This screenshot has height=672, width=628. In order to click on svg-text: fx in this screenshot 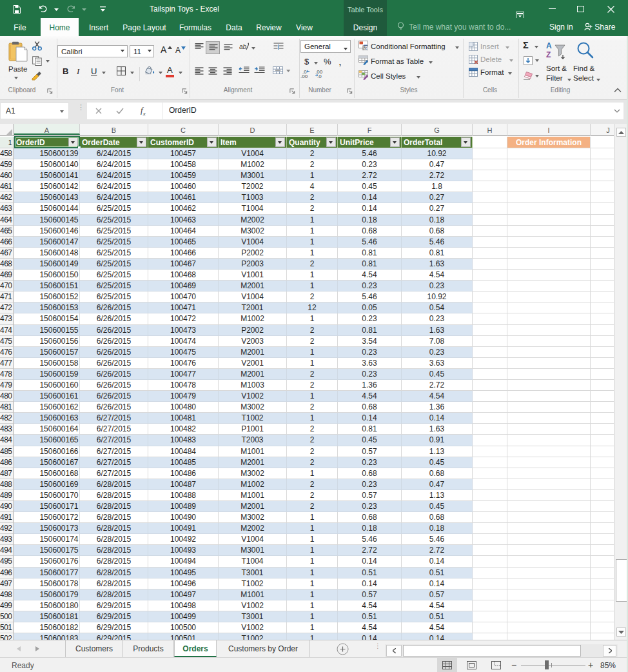, I will do `click(366, 48)`.